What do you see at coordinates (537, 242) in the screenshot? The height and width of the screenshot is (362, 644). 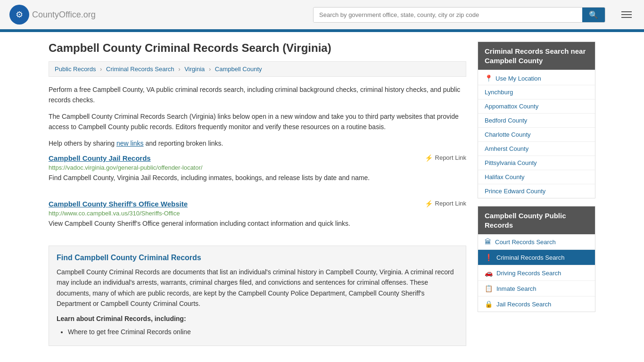 I see `pub-record-item-0: 🏛Court Records Search` at bounding box center [537, 242].